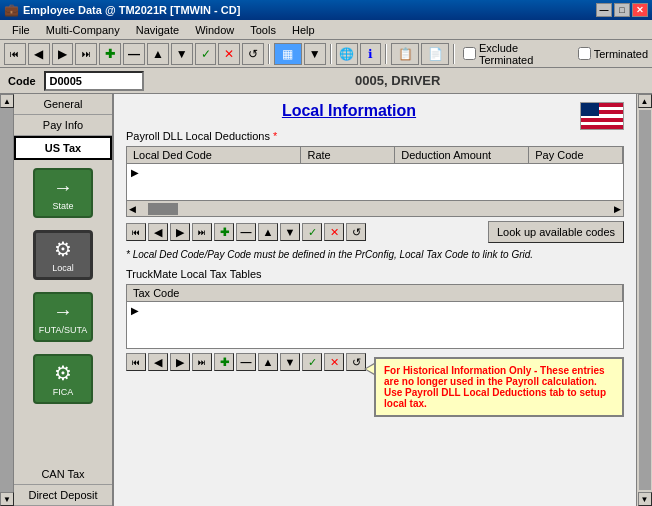 This screenshot has height=506, width=652. What do you see at coordinates (7, 499) in the screenshot?
I see `left-scroll-down: ▼` at bounding box center [7, 499].